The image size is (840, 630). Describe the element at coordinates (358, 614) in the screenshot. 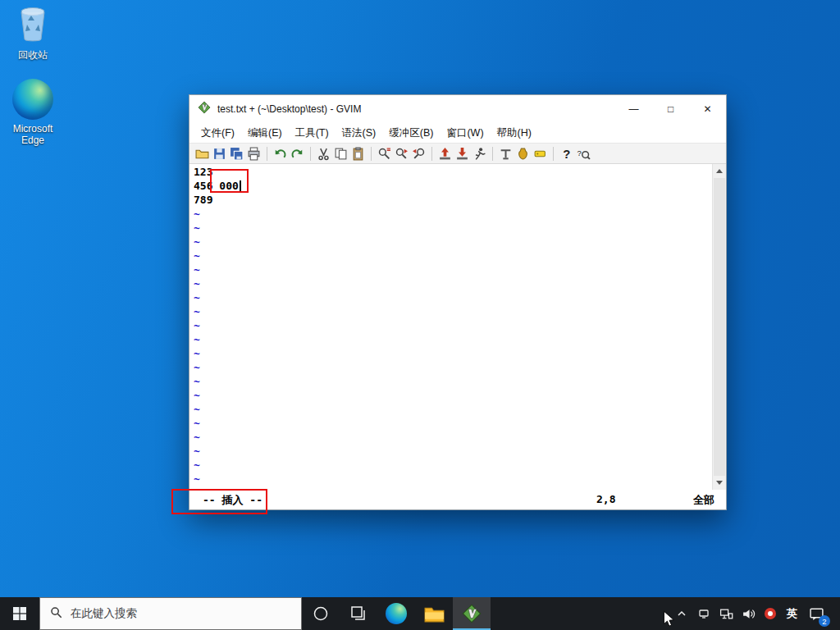

I see `task-view-button` at that location.